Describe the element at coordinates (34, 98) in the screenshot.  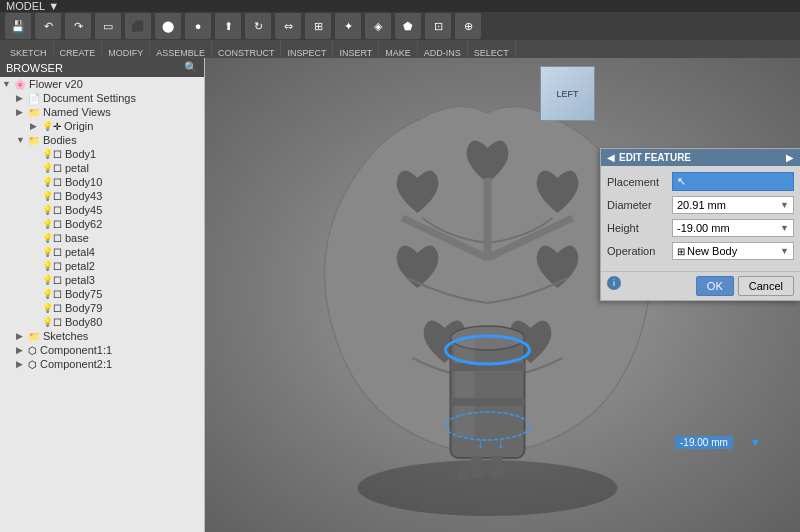
I see `item-icon: 📄` at that location.